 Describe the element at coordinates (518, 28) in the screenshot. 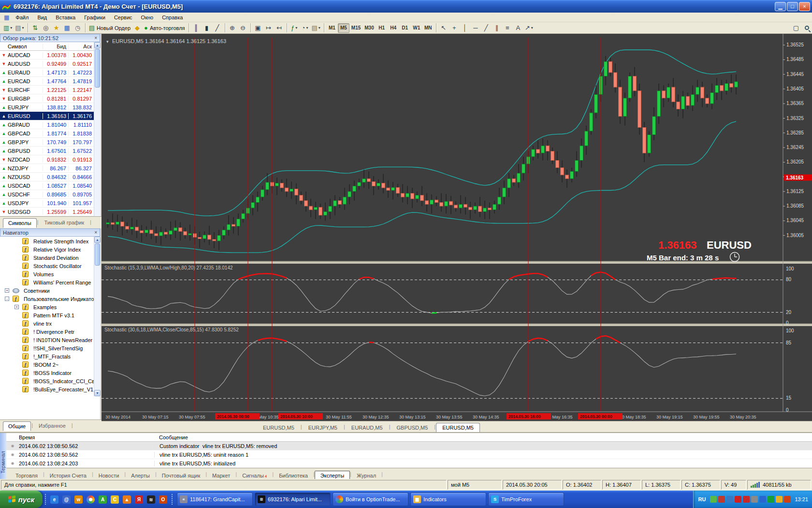

I see `text-tool-button: A` at that location.